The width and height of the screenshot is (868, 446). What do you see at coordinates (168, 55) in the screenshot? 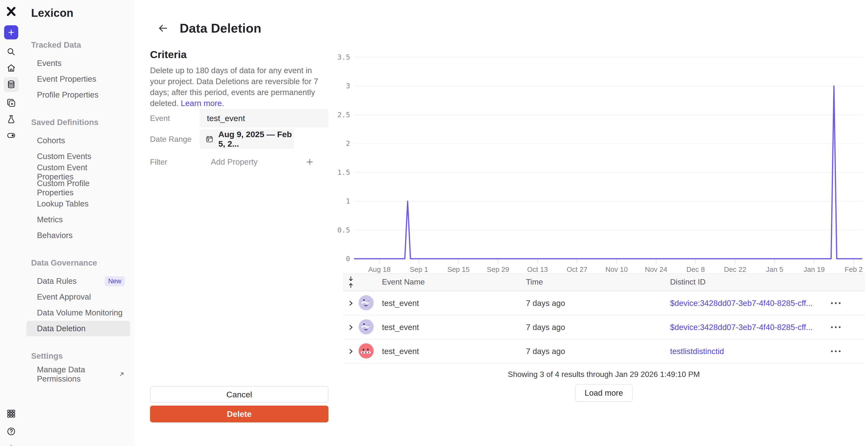
I see `criteria-heading: Criteria` at bounding box center [168, 55].